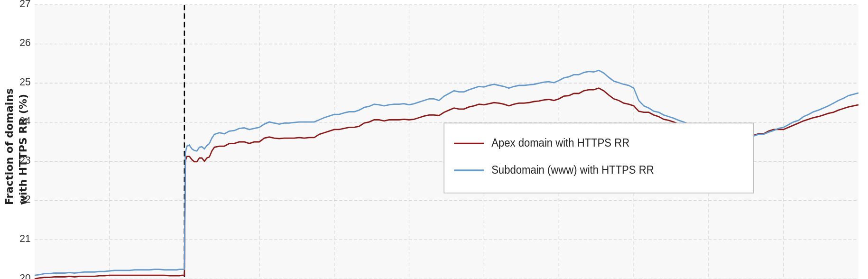 The width and height of the screenshot is (868, 279). What do you see at coordinates (25, 121) in the screenshot?
I see `svg-text: 24` at bounding box center [25, 121].